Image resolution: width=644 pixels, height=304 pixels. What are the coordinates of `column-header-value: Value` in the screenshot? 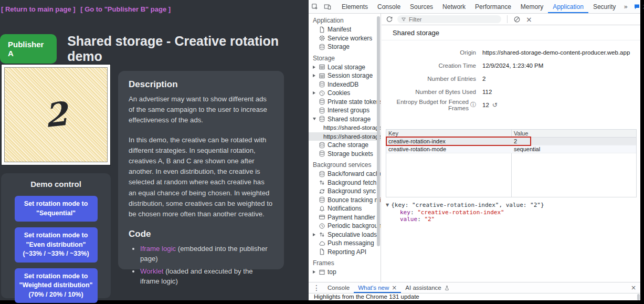 It's located at (574, 133).